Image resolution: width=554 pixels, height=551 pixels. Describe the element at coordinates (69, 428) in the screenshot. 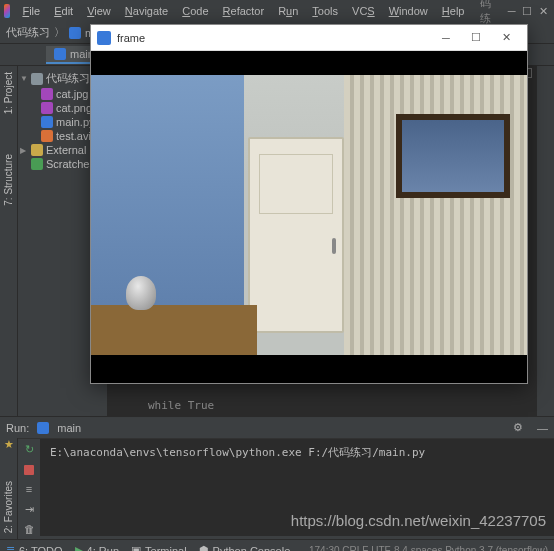

I see `run-config-name: main` at that location.